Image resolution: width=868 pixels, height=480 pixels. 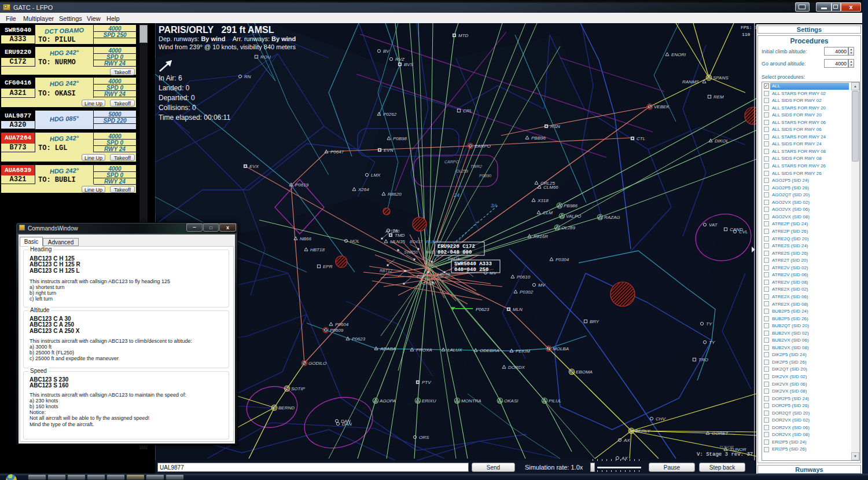 What do you see at coordinates (337, 330) in the screenshot?
I see `svg-text: P0609` at bounding box center [337, 330].